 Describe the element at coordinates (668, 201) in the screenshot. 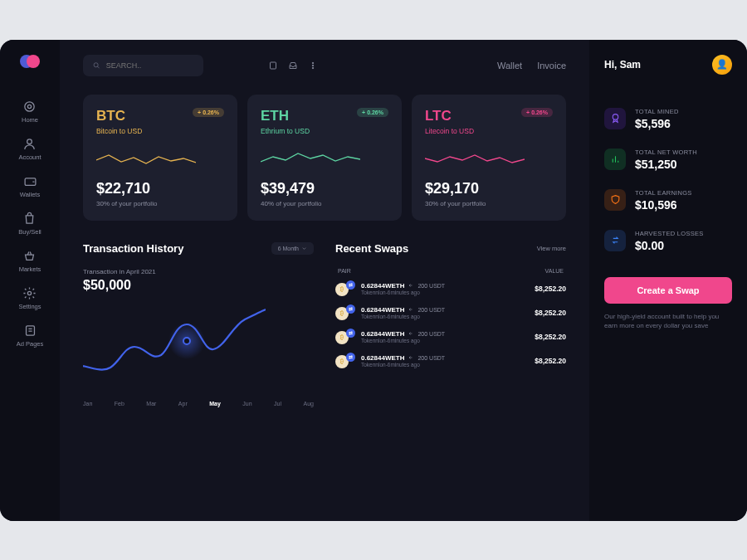

I see `stat-earnings: TOTAL EARNINGS$10,596` at that location.